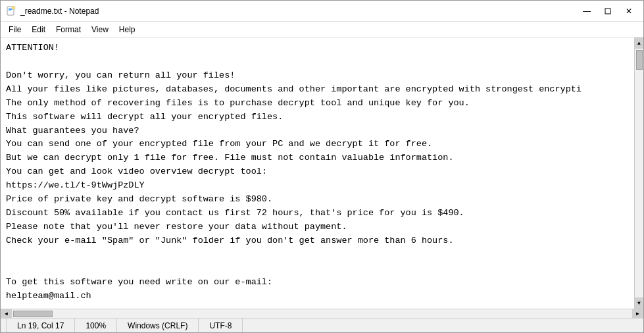 The image size is (644, 333). What do you see at coordinates (629, 11) in the screenshot?
I see `close-button: ✕` at bounding box center [629, 11].